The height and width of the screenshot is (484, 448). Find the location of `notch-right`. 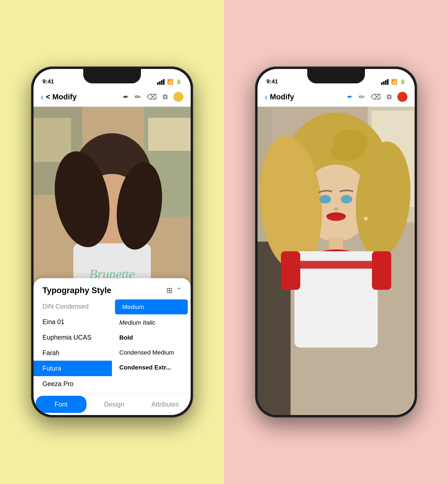

notch-right is located at coordinates (336, 76).